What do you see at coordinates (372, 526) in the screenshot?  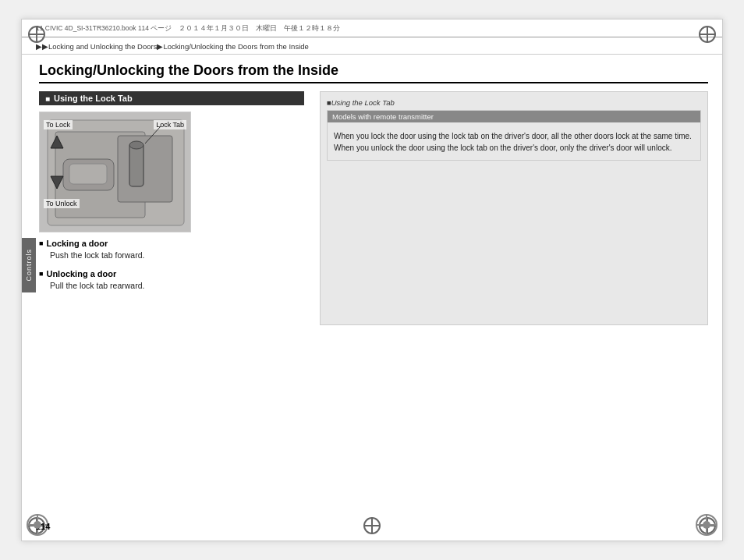 I see `bottom-center-crosshair` at bounding box center [372, 526].